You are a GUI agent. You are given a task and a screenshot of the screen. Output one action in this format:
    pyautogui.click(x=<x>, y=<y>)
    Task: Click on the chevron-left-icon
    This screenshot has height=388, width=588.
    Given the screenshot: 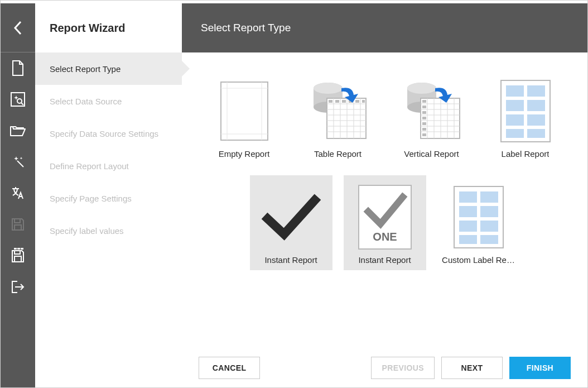 What is the action you would take?
    pyautogui.click(x=18, y=28)
    